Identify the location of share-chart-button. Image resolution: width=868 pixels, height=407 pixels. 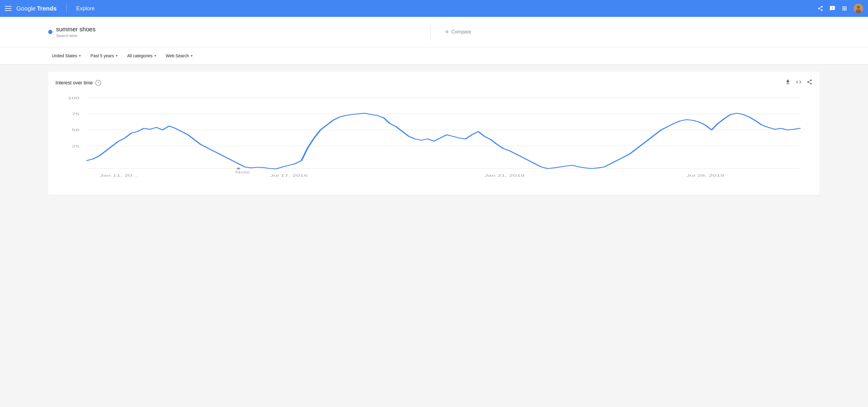
(809, 83).